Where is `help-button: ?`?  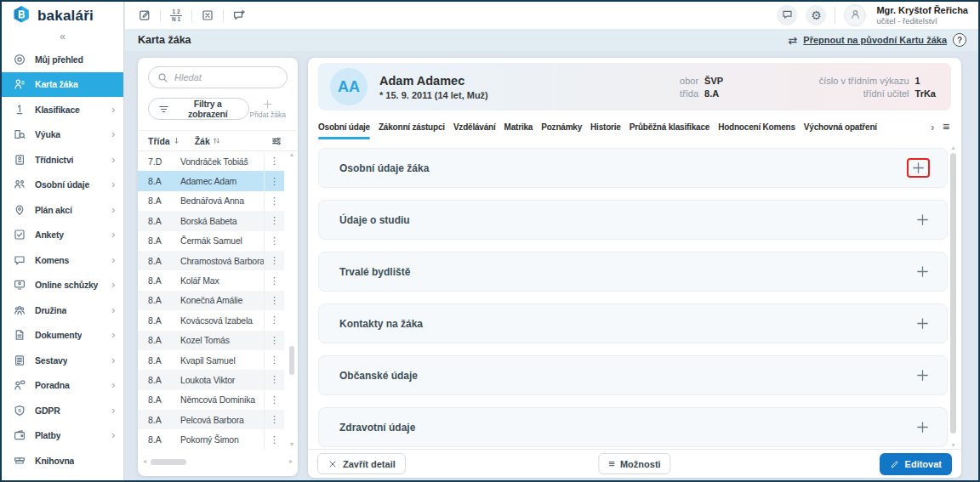 help-button: ? is located at coordinates (960, 40).